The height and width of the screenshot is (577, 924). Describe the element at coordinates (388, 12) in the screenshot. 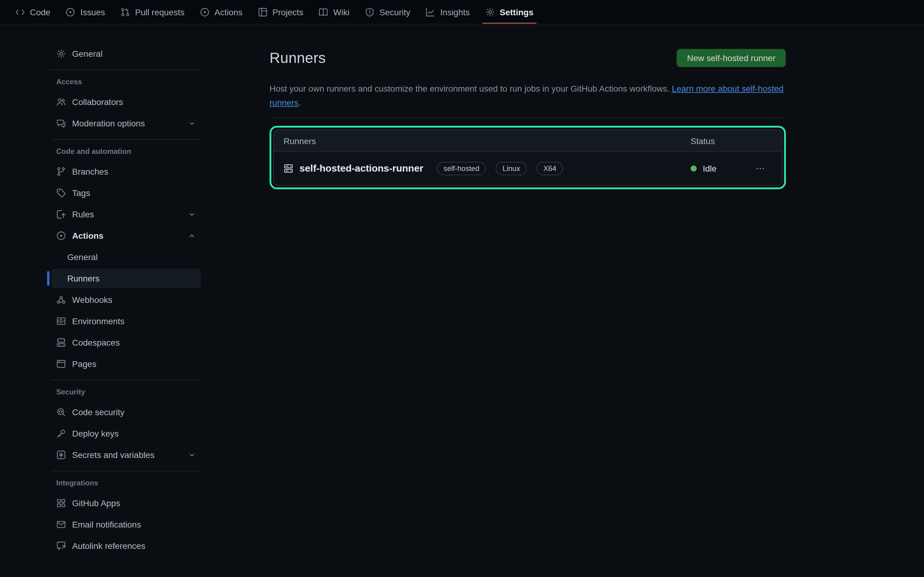

I see `tab-security: Security` at that location.